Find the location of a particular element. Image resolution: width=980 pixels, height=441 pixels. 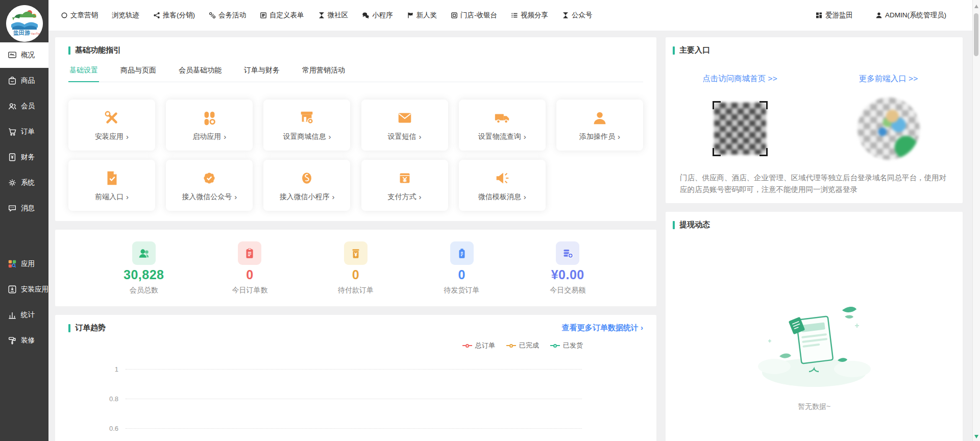

topnav-video-share: 视频分享 is located at coordinates (530, 15).